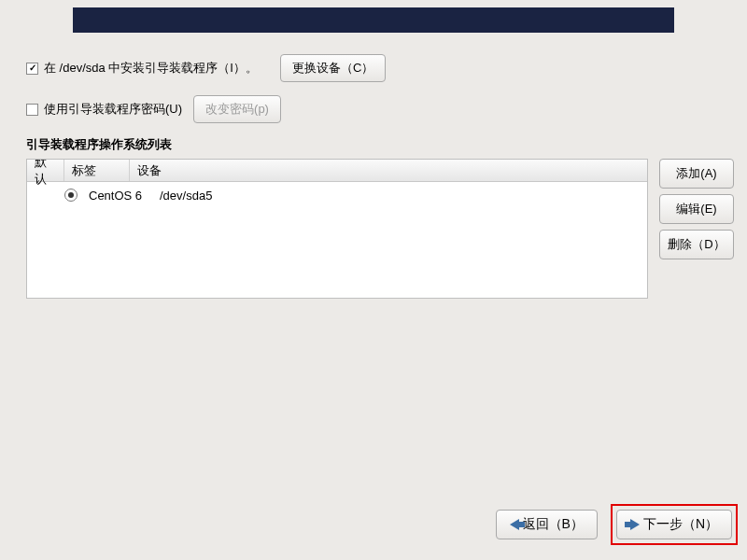 The height and width of the screenshot is (560, 747). I want to click on install-bootloader-label: 在 /dev/sda 中安装引导装载程序（I）。, so click(151, 68).